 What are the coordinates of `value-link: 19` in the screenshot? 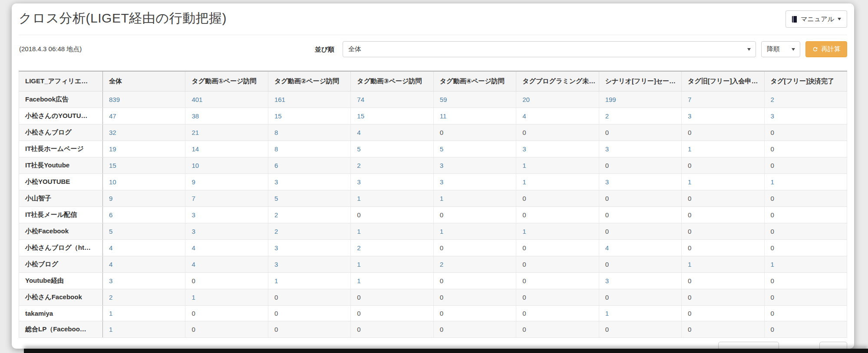 It's located at (113, 149).